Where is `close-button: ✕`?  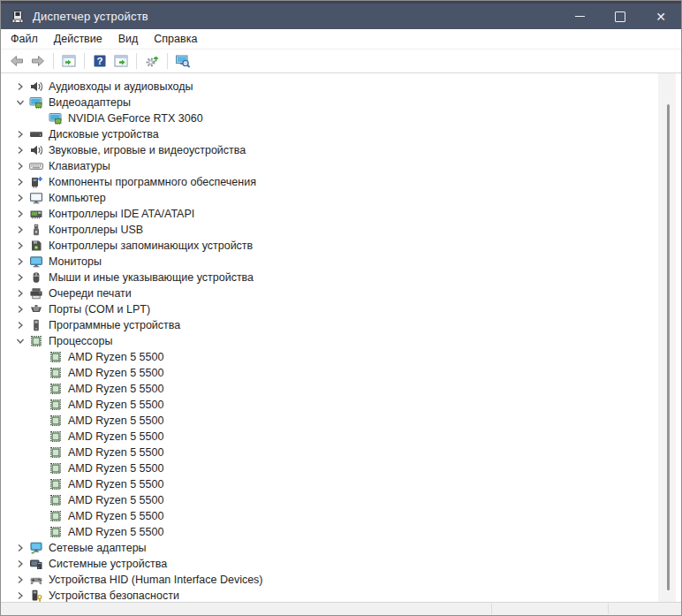 close-button: ✕ is located at coordinates (661, 16).